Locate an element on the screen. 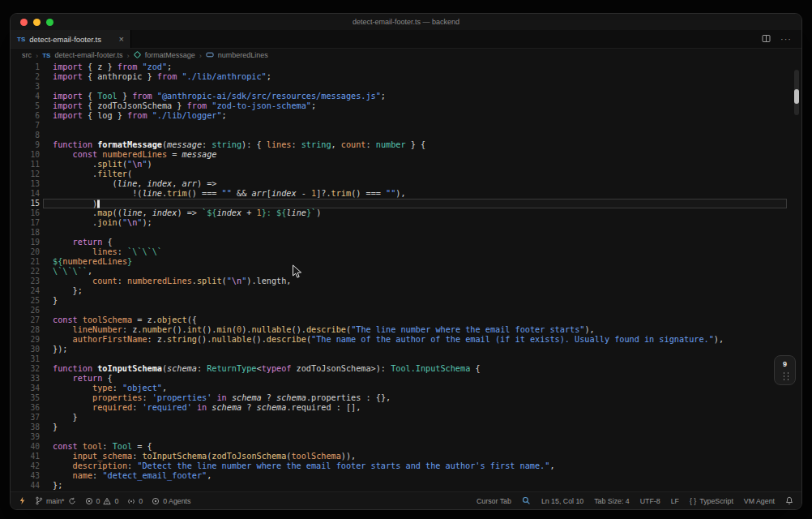  code-line: 32function toInputSchema(schema: ReturnT… is located at coordinates (406, 369).